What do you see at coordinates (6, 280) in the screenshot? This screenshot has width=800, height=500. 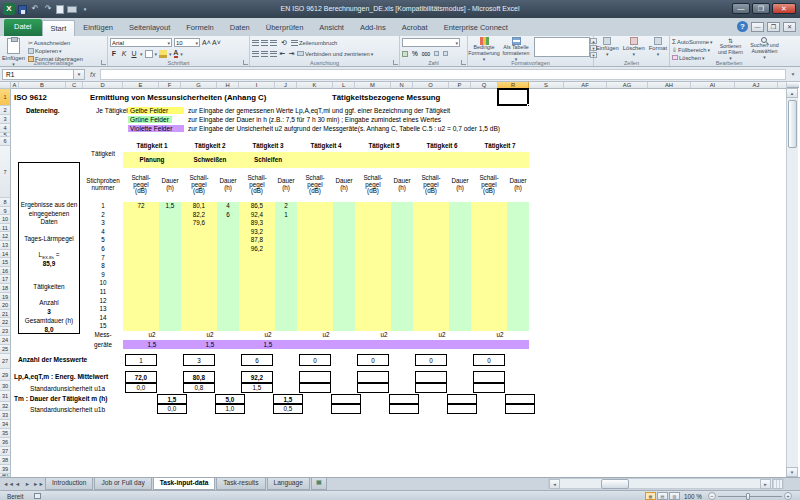 I see `row-header-17: 17` at bounding box center [6, 280].